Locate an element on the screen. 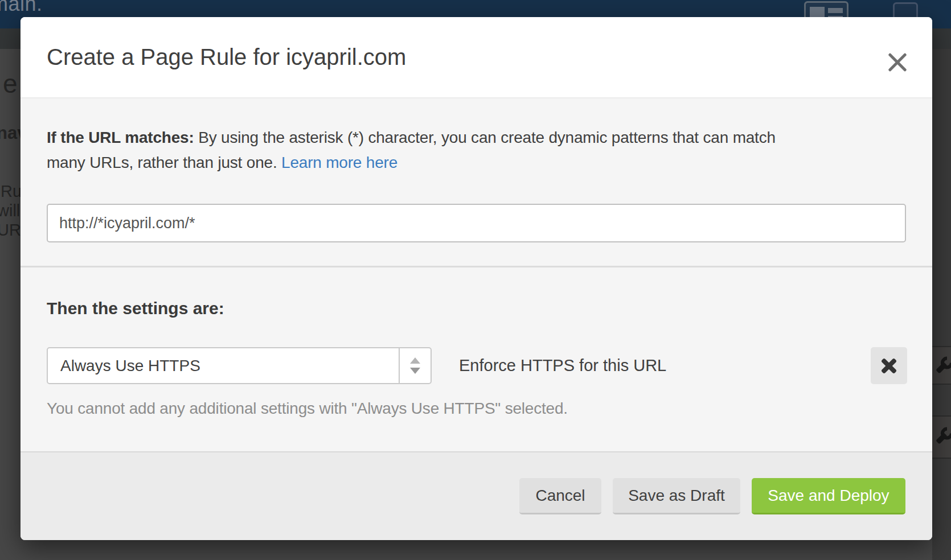  domain-text-fragment: main. is located at coordinates (22, 8).